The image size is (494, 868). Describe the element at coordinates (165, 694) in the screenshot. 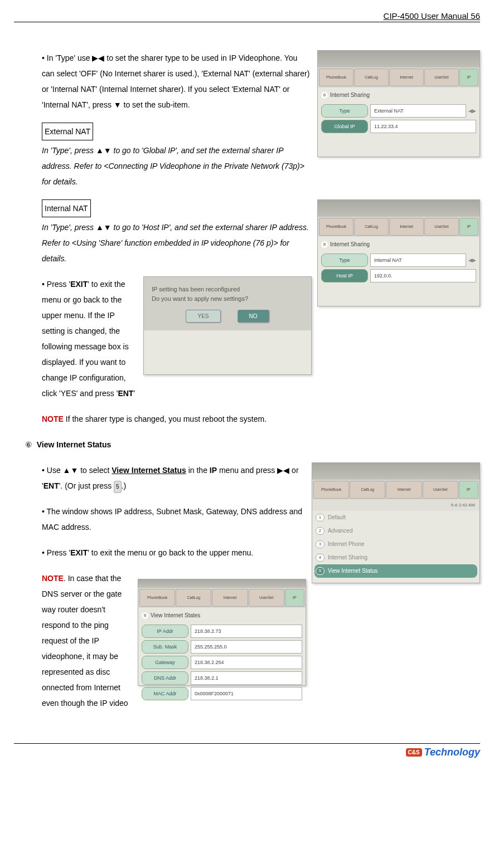

I see `mac-label: MAC Addr` at that location.